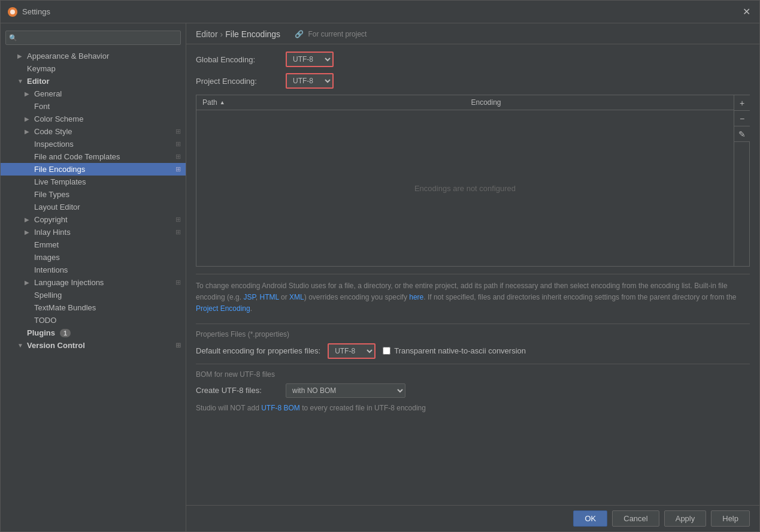  What do you see at coordinates (93, 207) in the screenshot?
I see `sidebar-item-layout-editor: Layout Editor` at bounding box center [93, 207].